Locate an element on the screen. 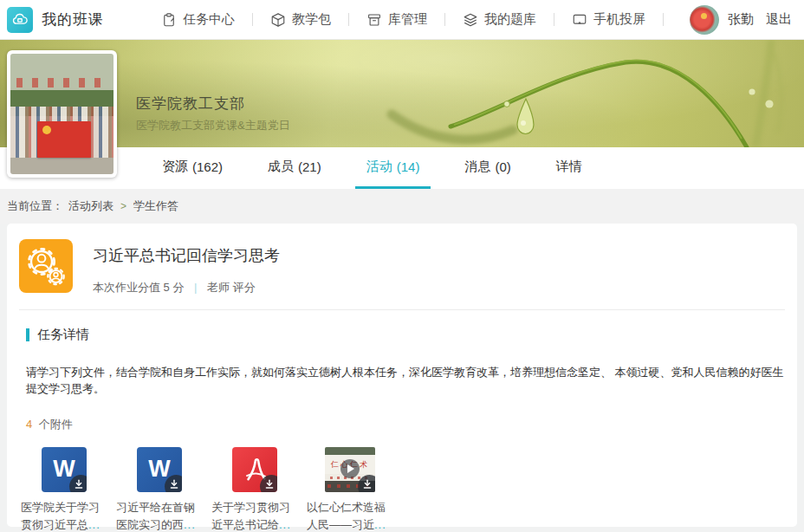 Image resolution: width=804 pixels, height=532 pixels. section-title: 任务详情 is located at coordinates (63, 334).